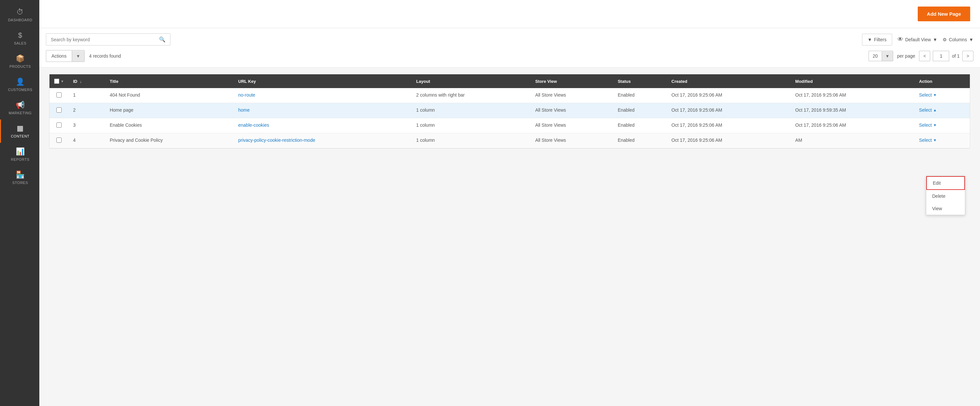 This screenshot has width=980, height=406. Describe the element at coordinates (323, 141) in the screenshot. I see `row-urlkey-4: privacy-policy-cookie-restriction-mode` at that location.